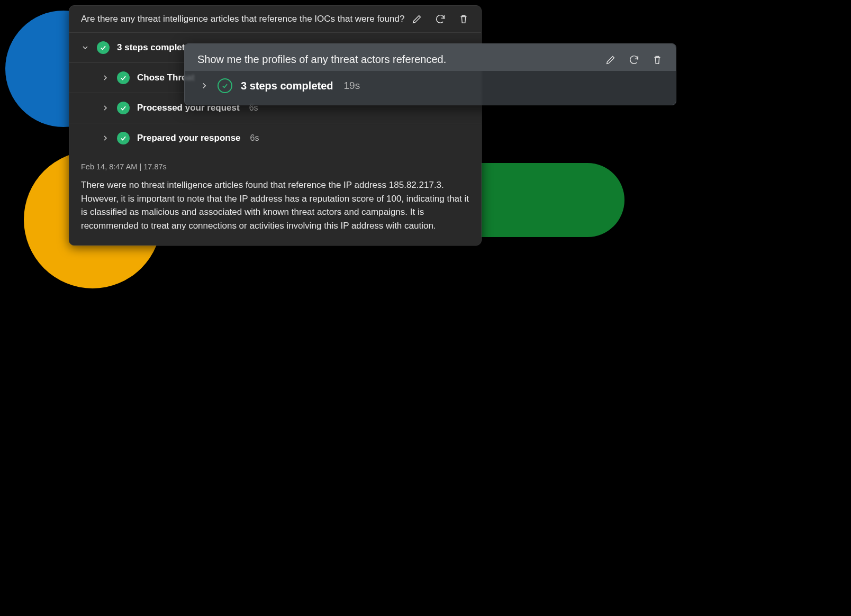 This screenshot has width=851, height=616. What do you see at coordinates (255, 138) in the screenshot?
I see `step-time: 6s` at bounding box center [255, 138].